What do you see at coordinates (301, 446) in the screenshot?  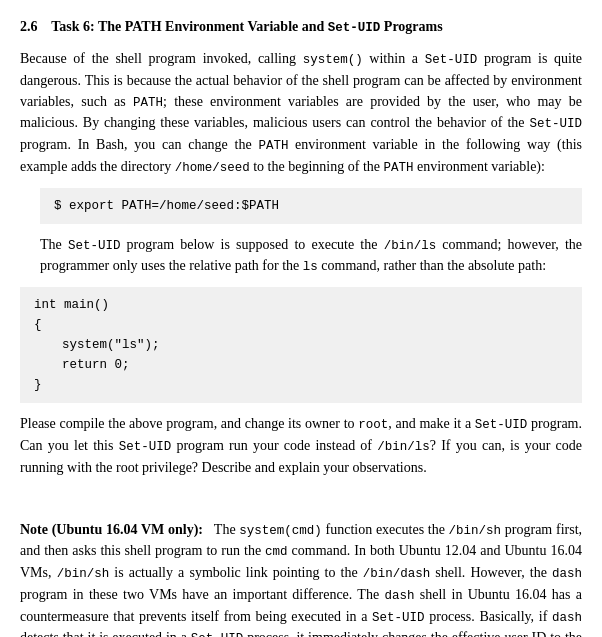 I see `paragraph-3: Please compile the above program, and ch…` at bounding box center [301, 446].